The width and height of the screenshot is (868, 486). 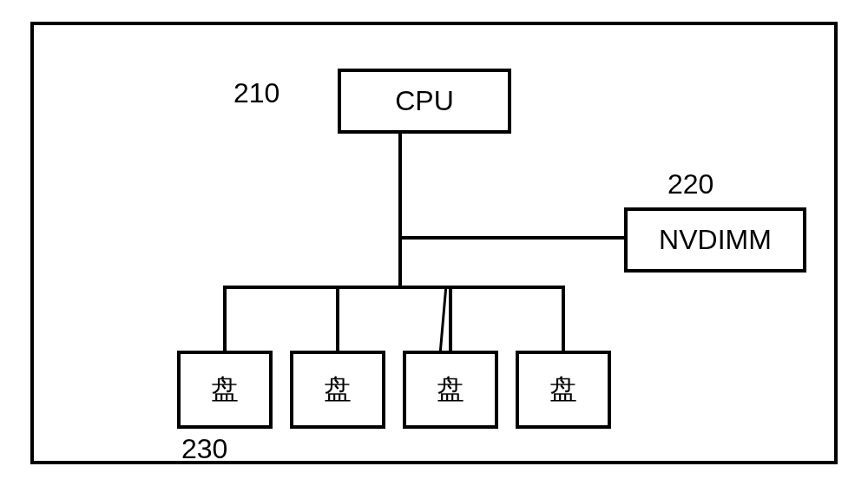 I want to click on cpu-label: CPU, so click(x=424, y=101).